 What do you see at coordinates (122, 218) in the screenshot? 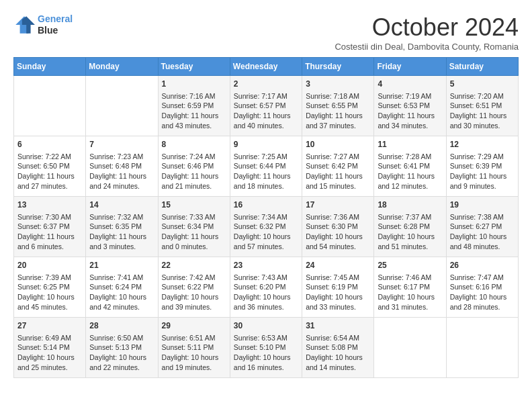
I see `day-info: Sunrise: 7:32 AM` at bounding box center [122, 218].